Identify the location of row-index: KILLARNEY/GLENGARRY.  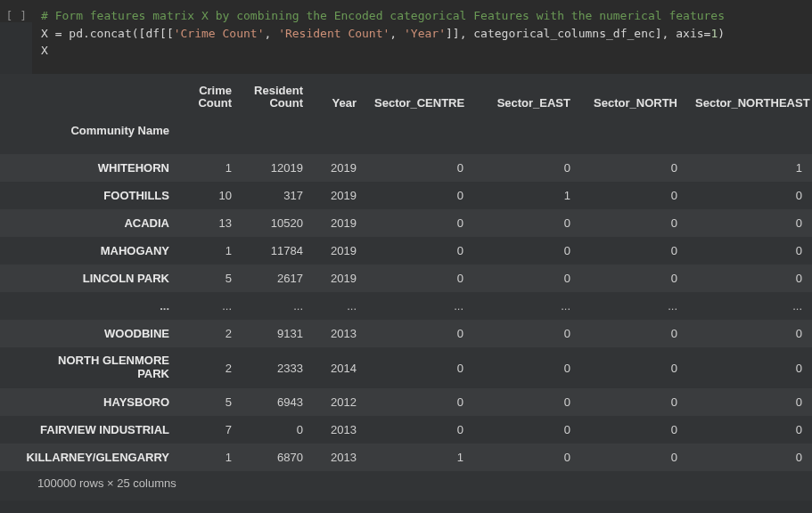
(89, 458).